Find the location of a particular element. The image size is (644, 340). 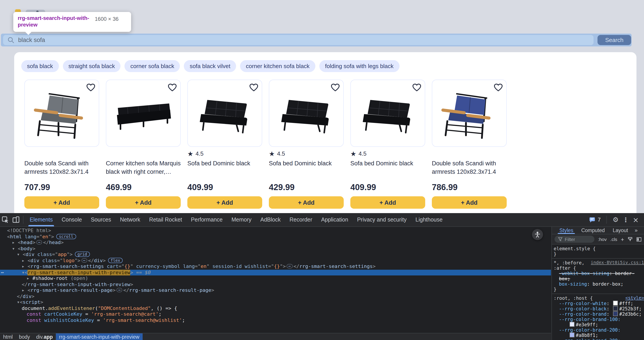

css-declaration: --rrg-color-brand-300: is located at coordinates (599, 339).